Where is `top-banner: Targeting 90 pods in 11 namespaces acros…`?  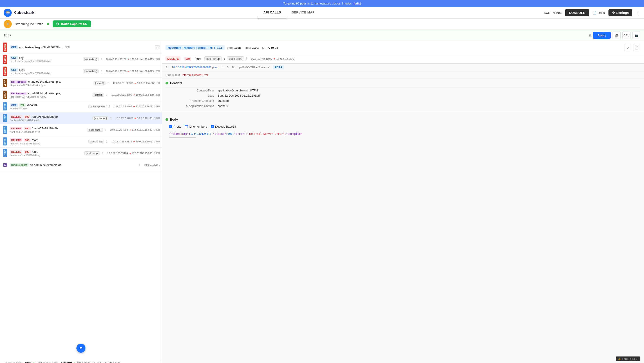
top-banner: Targeting 90 pods in 11 namespaces acros… is located at coordinates (322, 3).